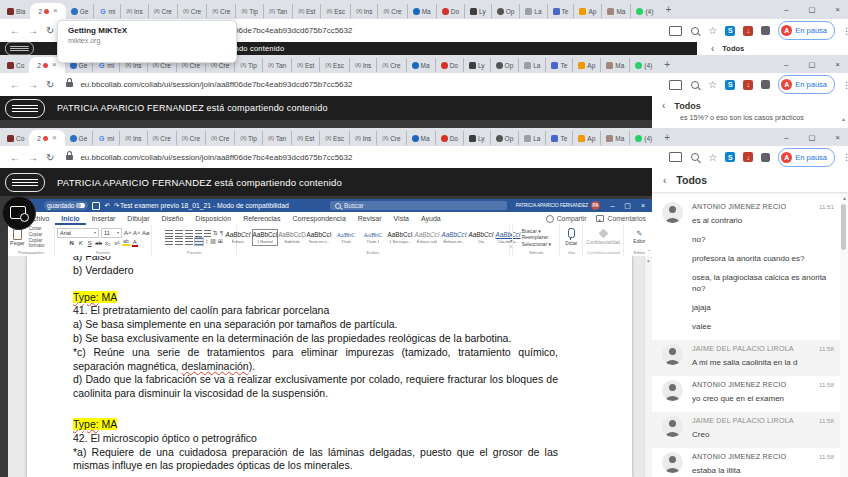 Image resolution: width=848 pixels, height=477 pixels. I want to click on font-size-select: 11▾, so click(112, 233).